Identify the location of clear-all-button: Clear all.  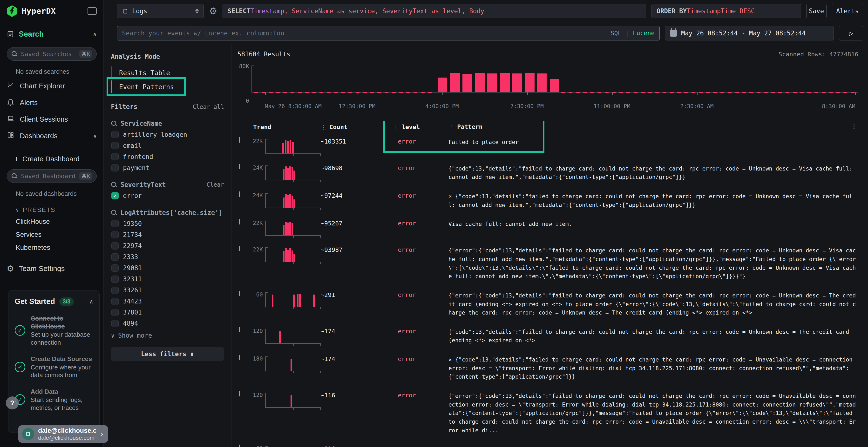
(208, 107).